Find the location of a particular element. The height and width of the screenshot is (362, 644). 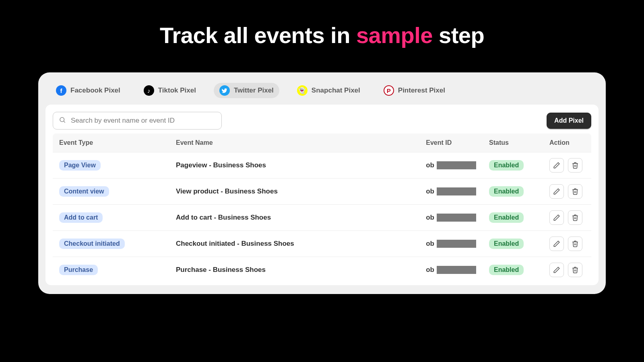

col-header-type: Event Type is located at coordinates (111, 143).